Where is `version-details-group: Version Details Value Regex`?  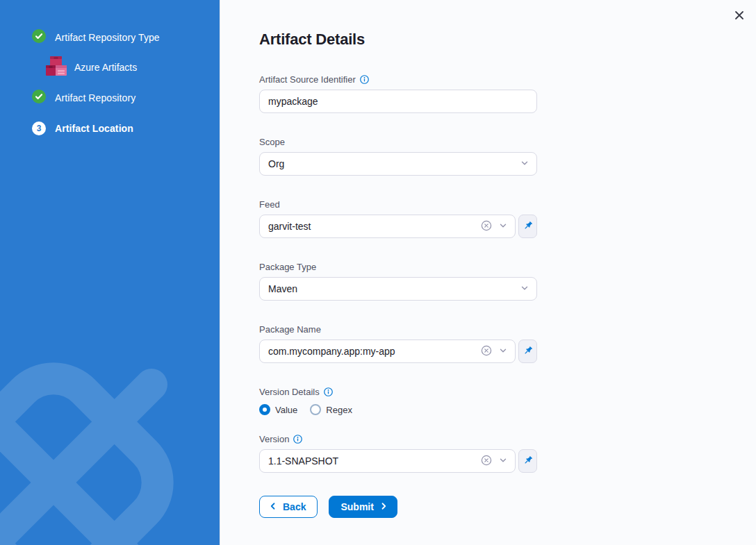
version-details-group: Version Details Value Regex is located at coordinates (398, 401).